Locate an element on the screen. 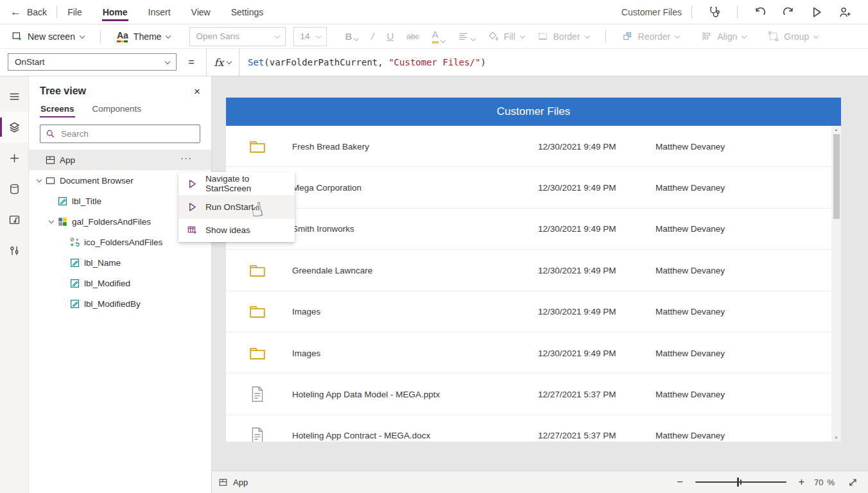 The height and width of the screenshot is (493, 868). context-menu-item: Show ideas is located at coordinates (236, 230).